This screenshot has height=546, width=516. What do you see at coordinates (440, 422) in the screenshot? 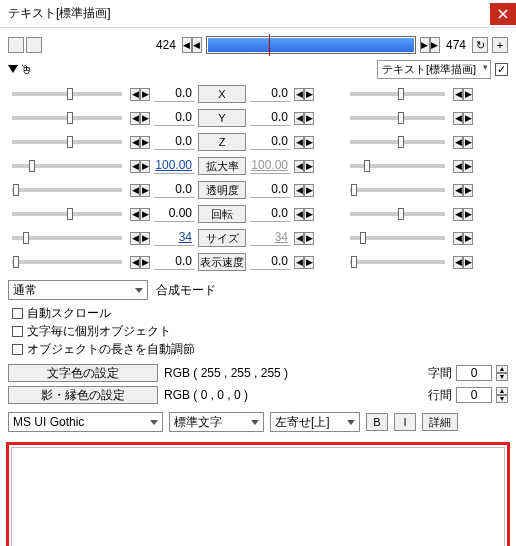
I see `detail-button: 詳細` at bounding box center [440, 422].